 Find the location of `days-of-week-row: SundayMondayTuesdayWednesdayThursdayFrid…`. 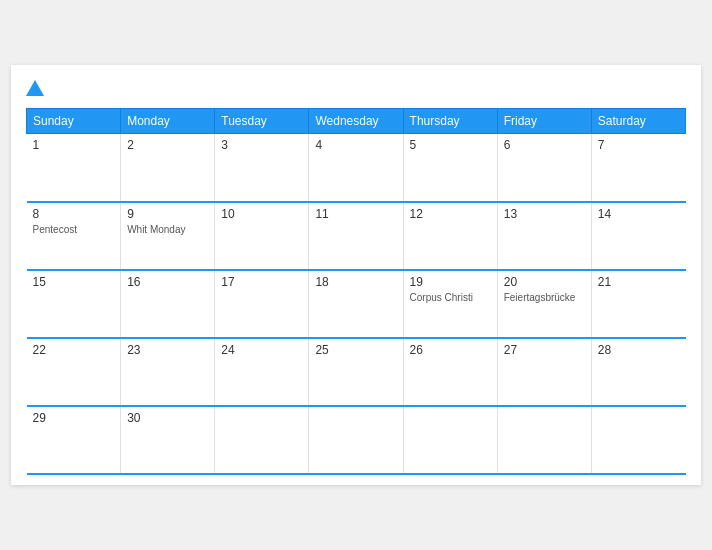

days-of-week-row: SundayMondayTuesdayWednesdayThursdayFrid… is located at coordinates (356, 122).